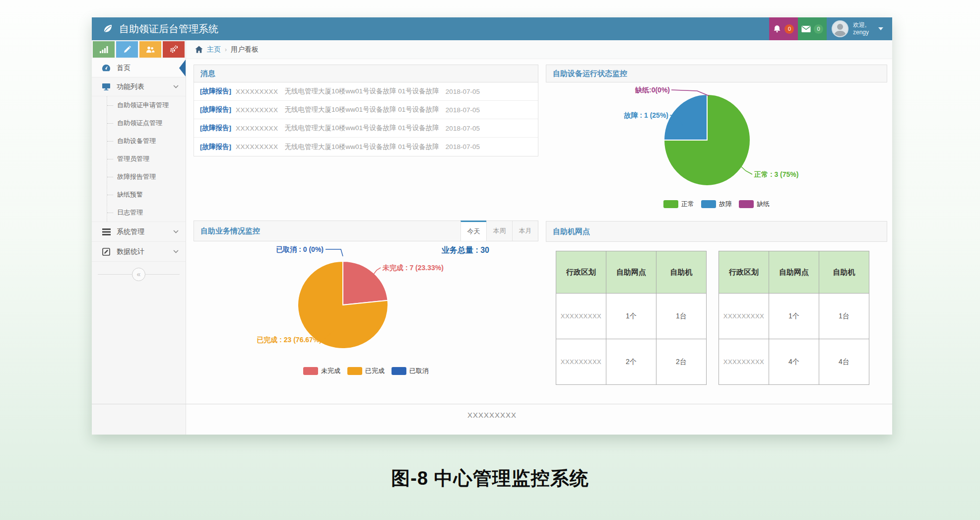 This screenshot has height=520, width=980. I want to click on sidebar-item-home: 首页, so click(139, 68).